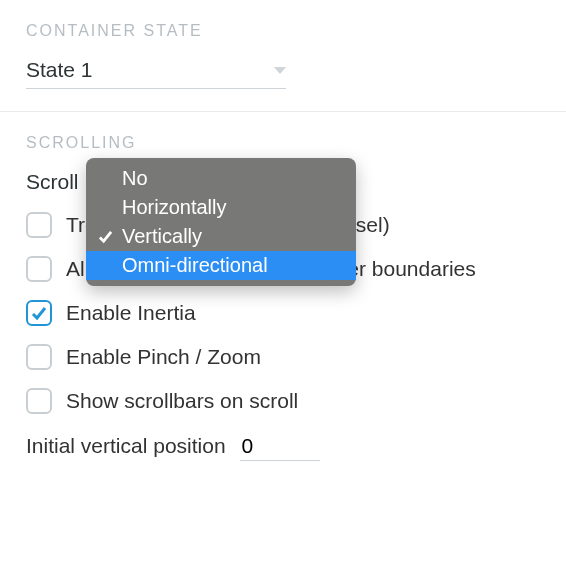 The height and width of the screenshot is (588, 566). I want to click on checkbox-beyond, so click(39, 269).